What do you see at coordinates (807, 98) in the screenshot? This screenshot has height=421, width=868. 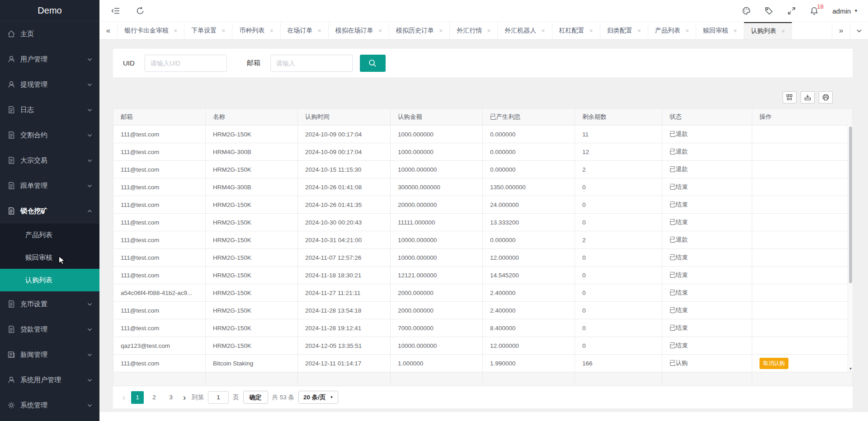 I see `export-button` at bounding box center [807, 98].